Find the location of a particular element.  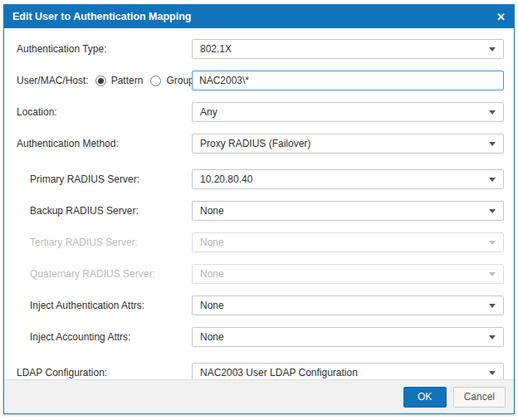

dialog-titlebar: Edit User to Authentication Mapping ✕ is located at coordinates (259, 17).